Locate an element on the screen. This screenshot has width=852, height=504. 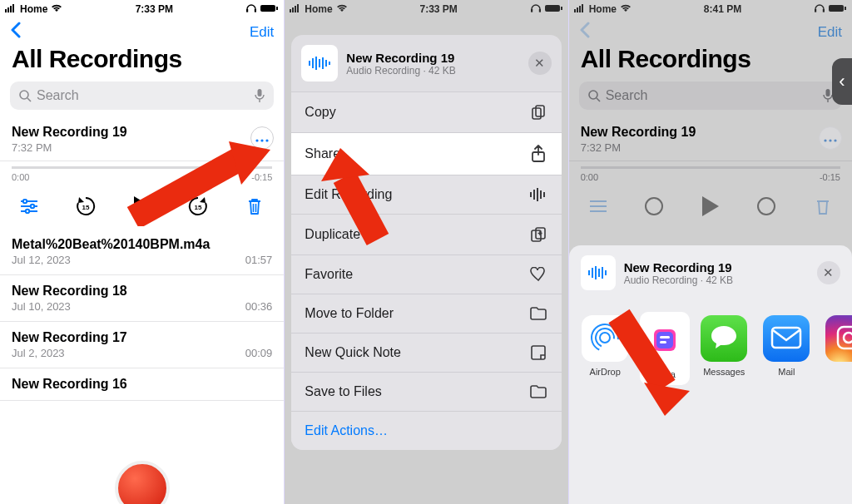
mail-icon is located at coordinates (786, 338).